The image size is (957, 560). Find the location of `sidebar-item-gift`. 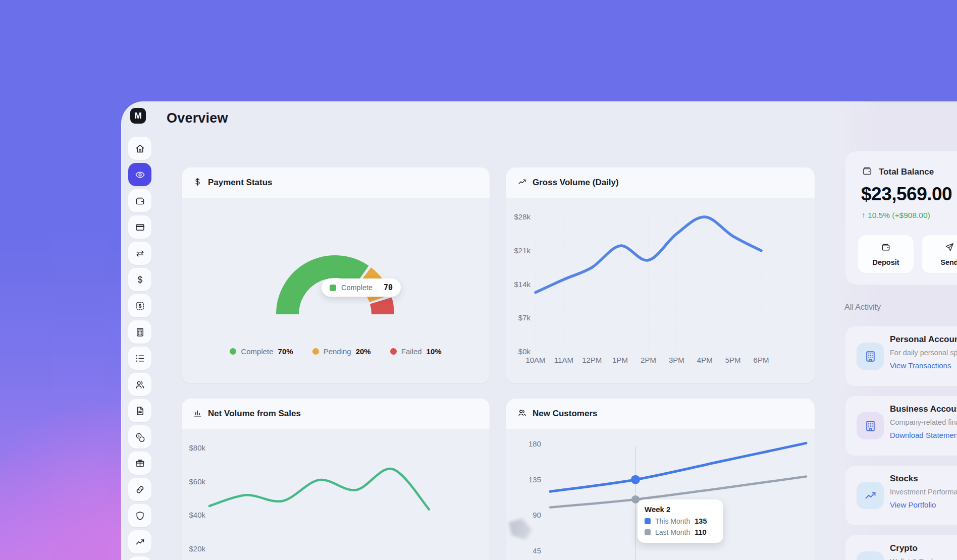

sidebar-item-gift is located at coordinates (140, 463).